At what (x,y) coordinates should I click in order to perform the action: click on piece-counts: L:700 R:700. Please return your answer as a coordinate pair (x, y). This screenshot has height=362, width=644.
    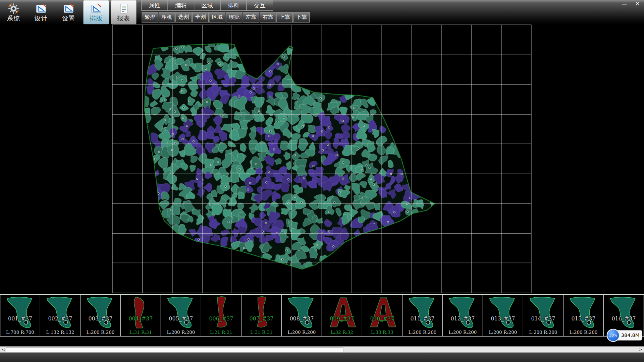
    Looking at the image, I should click on (20, 332).